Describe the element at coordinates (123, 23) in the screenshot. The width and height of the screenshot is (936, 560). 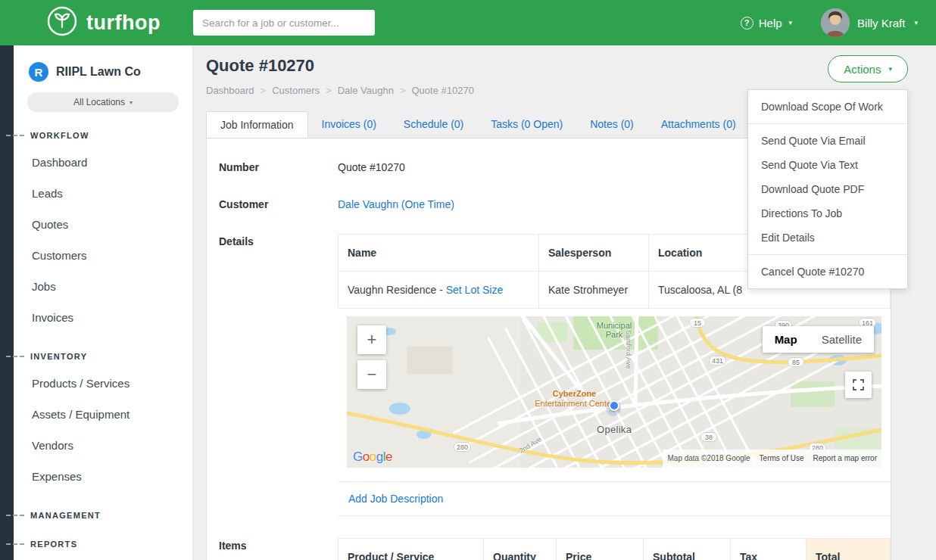
I see `brand-name: turfhop` at that location.